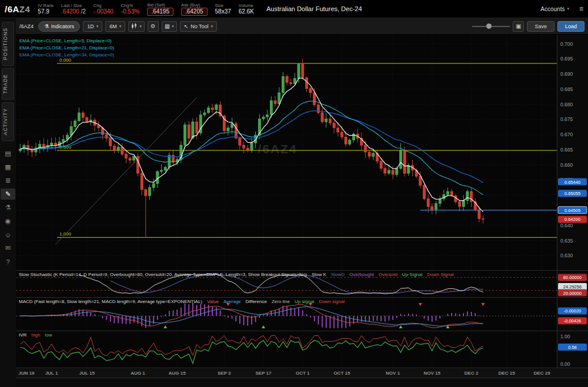  I want to click on range-dropdown: 6M▾, so click(115, 26).